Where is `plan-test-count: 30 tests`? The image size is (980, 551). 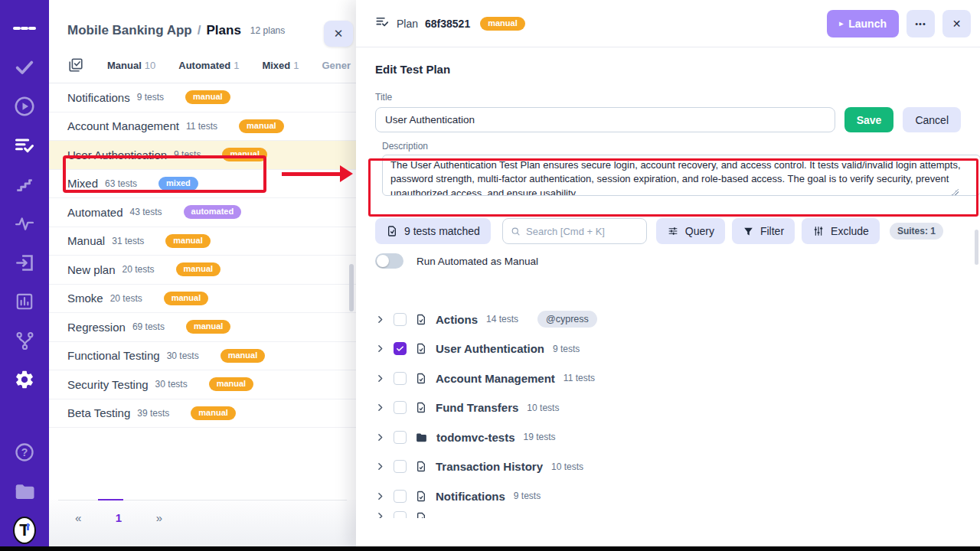 plan-test-count: 30 tests is located at coordinates (172, 384).